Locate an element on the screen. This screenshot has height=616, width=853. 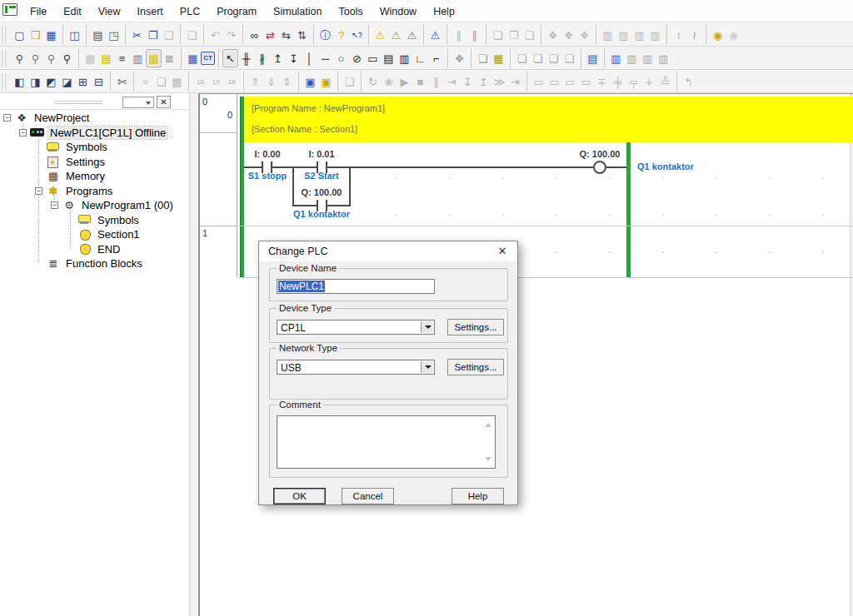
search-warning-icon: ⚠ is located at coordinates (412, 35).